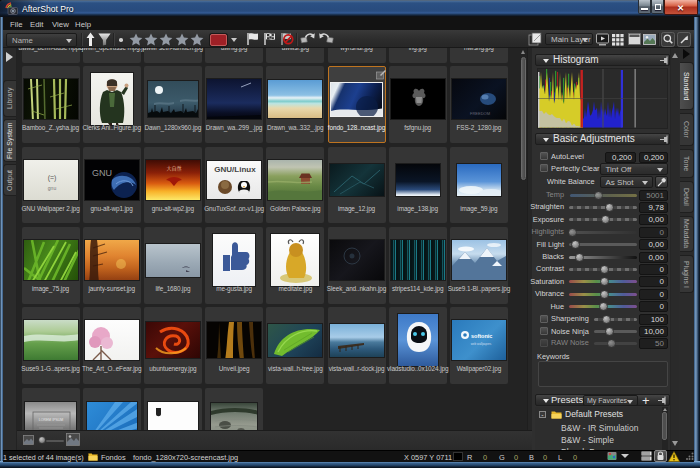 The height and width of the screenshot is (468, 700). What do you see at coordinates (482, 336) in the screenshot?
I see `svg-text: softonic` at bounding box center [482, 336].